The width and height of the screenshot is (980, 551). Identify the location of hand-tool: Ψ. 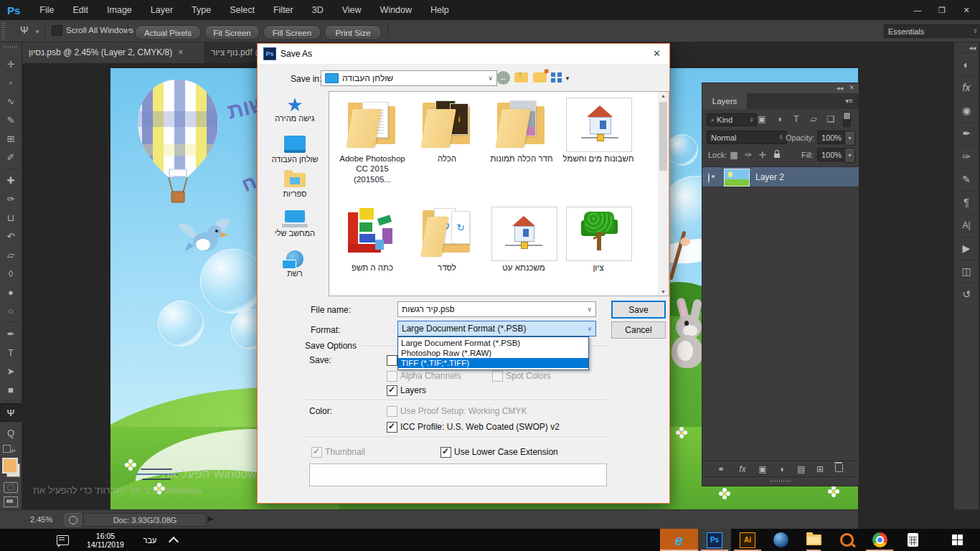
(11, 413).